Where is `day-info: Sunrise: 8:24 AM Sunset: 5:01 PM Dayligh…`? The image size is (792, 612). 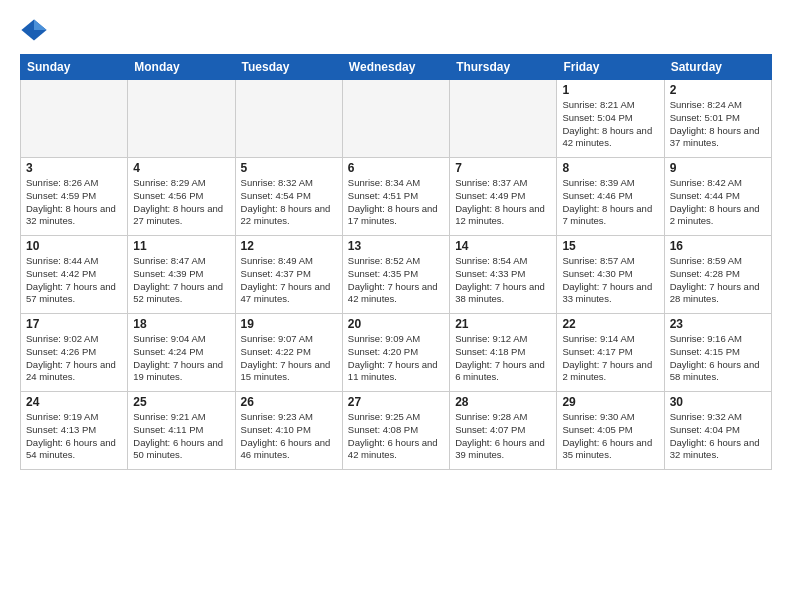
day-info: Sunrise: 8:24 AM Sunset: 5:01 PM Dayligh… is located at coordinates (718, 124).